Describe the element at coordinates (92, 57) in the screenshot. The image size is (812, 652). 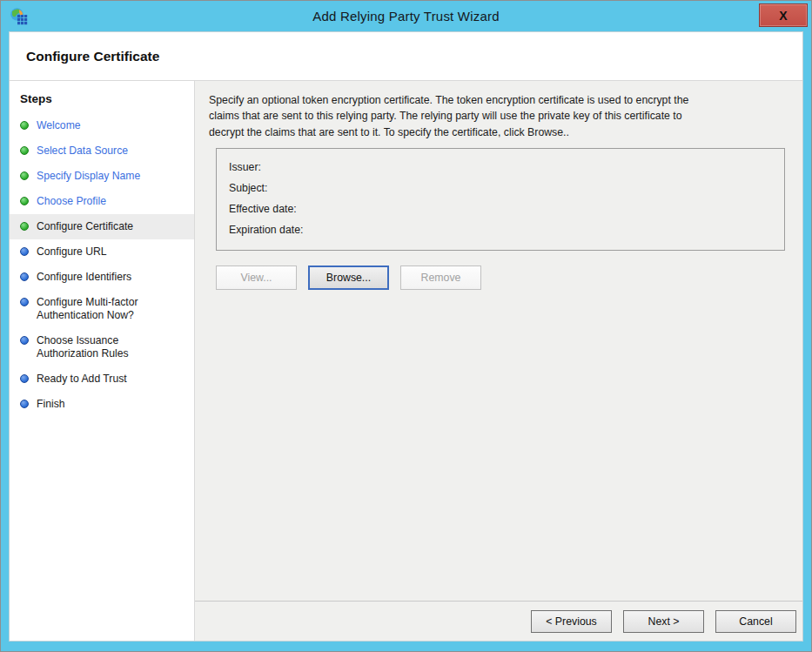
I see `page-title: Configure Certificate` at that location.